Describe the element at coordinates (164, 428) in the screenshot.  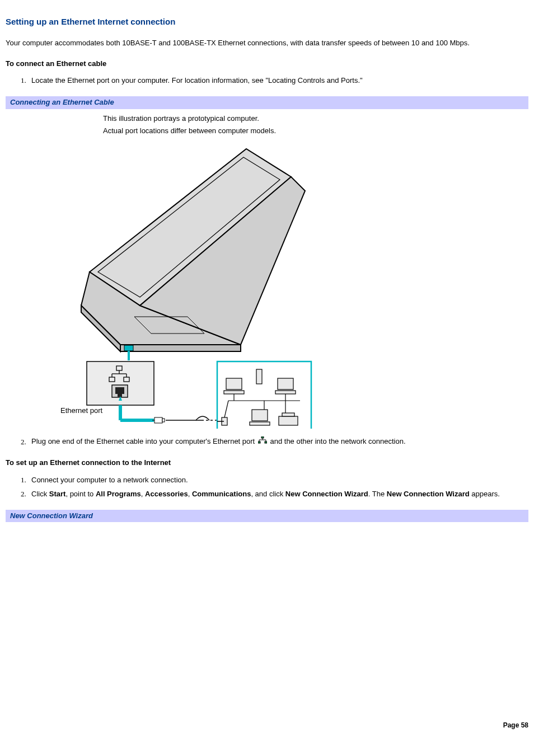
I see `label-ethernet-cable-1: Ethernet` at that location.